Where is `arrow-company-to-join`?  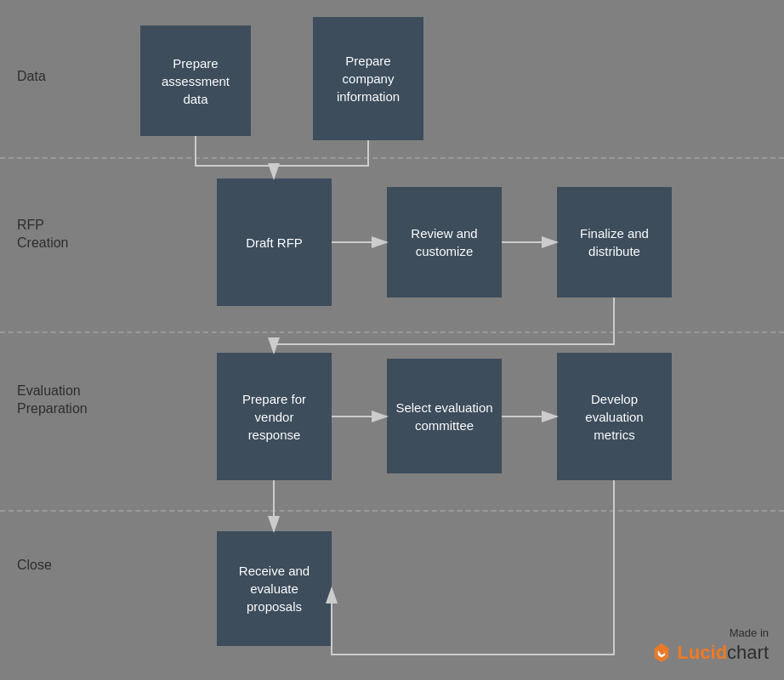 arrow-company-to-join is located at coordinates (321, 153).